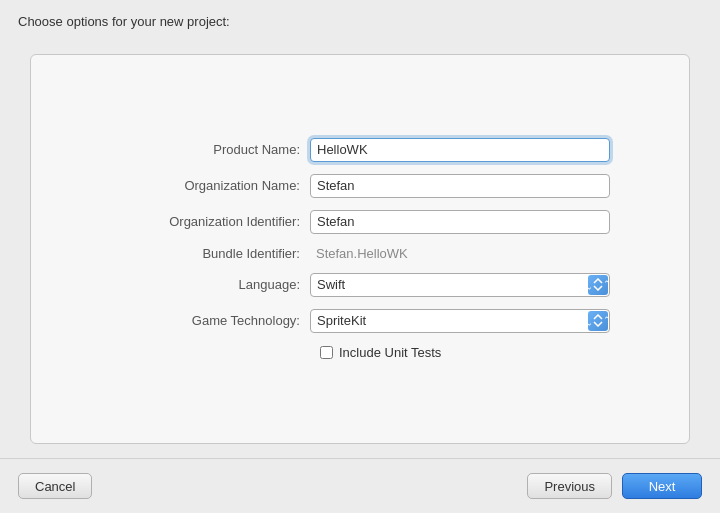  What do you see at coordinates (326, 352) in the screenshot?
I see `unit-tests-checkbox` at bounding box center [326, 352].